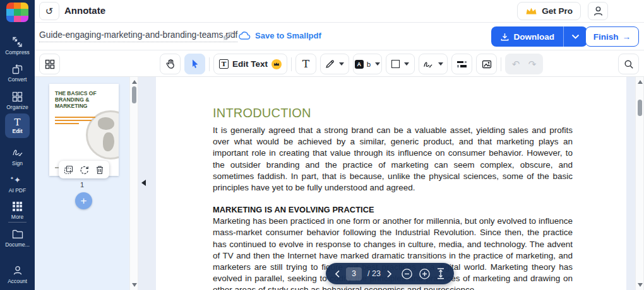 This screenshot has width=644, height=290. What do you see at coordinates (407, 274) in the screenshot?
I see `zoom-out-button` at bounding box center [407, 274].